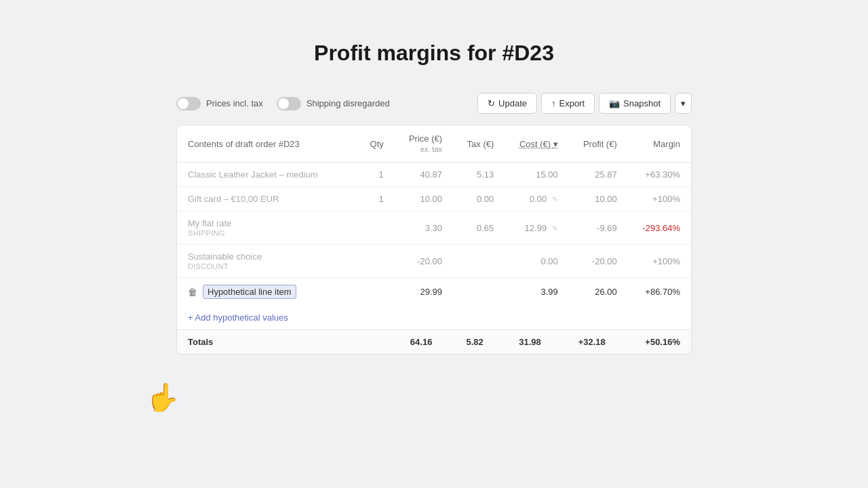 Image resolution: width=868 pixels, height=488 pixels. What do you see at coordinates (267, 292) in the screenshot?
I see `item-name-cell: 🗑 Hypothetical line item` at bounding box center [267, 292].